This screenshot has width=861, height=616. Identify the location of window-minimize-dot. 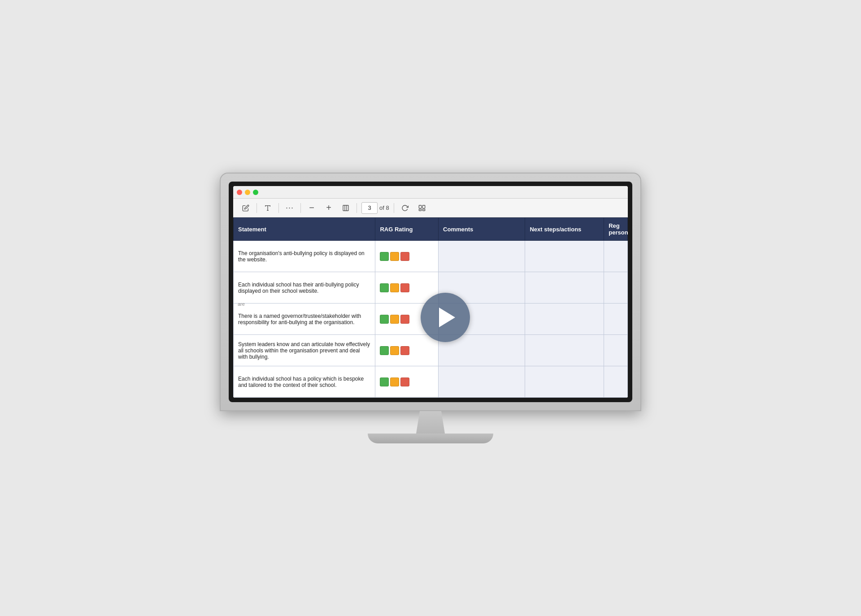
(248, 192).